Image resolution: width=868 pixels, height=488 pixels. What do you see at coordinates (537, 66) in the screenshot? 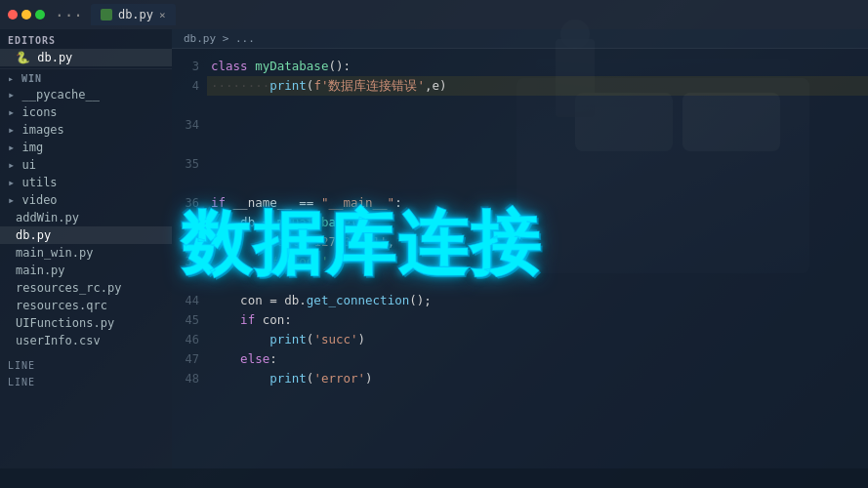
I see `code-line-3: class myDatabase():` at bounding box center [537, 66].